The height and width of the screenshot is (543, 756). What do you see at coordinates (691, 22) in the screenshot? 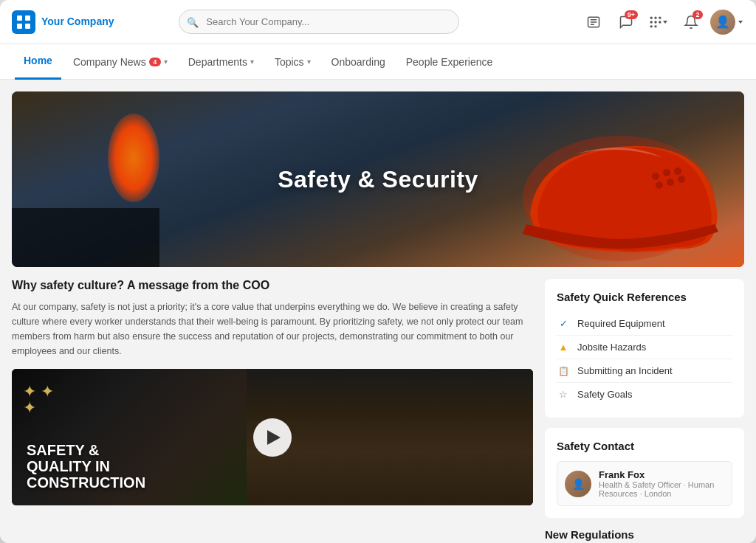
I see `notifications-button: 2` at bounding box center [691, 22].